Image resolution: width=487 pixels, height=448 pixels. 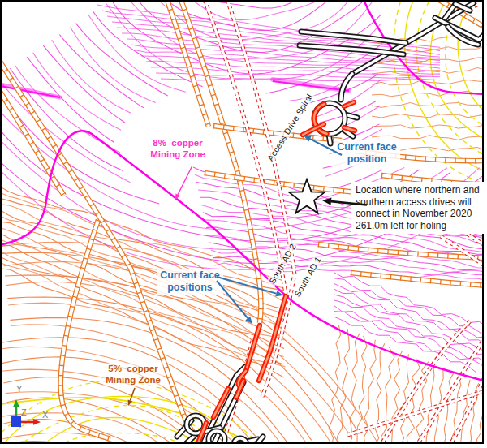 I want to click on ucs-z-axis-label: Z, so click(x=24, y=412).